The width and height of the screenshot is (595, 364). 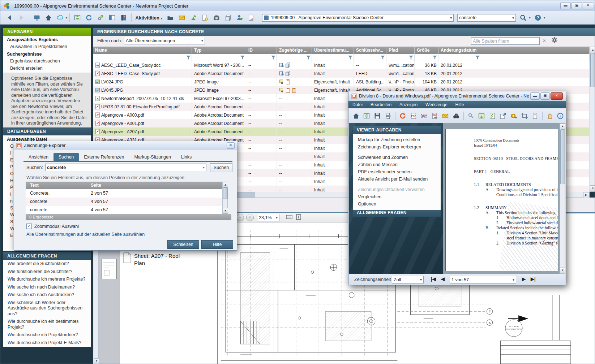 What do you see at coordinates (471, 116) in the screenshot?
I see `key-icon` at bounding box center [471, 116].